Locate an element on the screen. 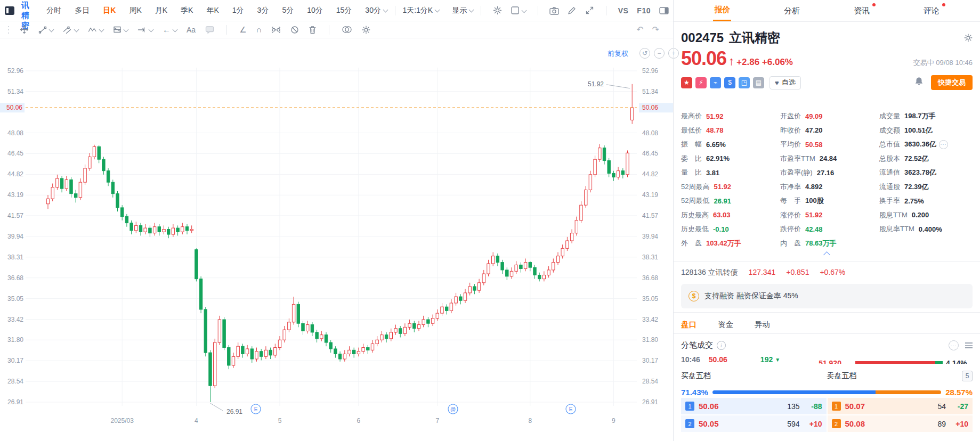  ask-level-2: 250.0889+10 is located at coordinates (901, 424).